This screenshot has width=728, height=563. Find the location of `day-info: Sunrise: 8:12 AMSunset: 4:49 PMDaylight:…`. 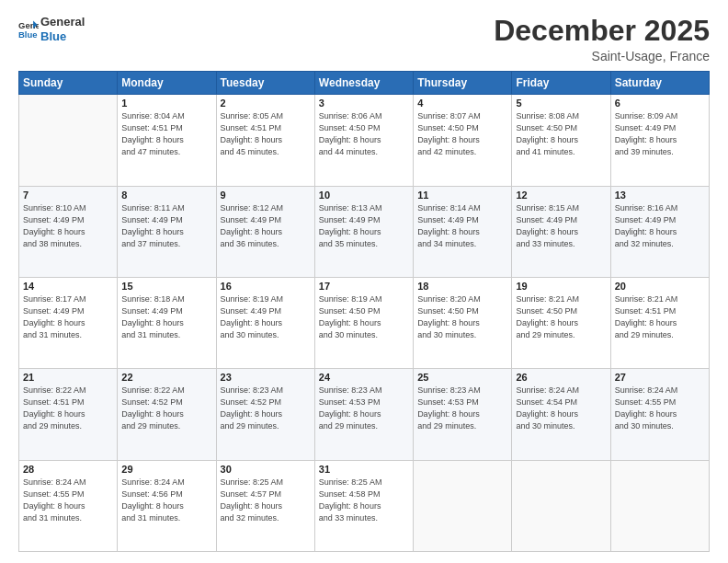

day-info: Sunrise: 8:12 AMSunset: 4:49 PMDaylight:… is located at coordinates (266, 226).